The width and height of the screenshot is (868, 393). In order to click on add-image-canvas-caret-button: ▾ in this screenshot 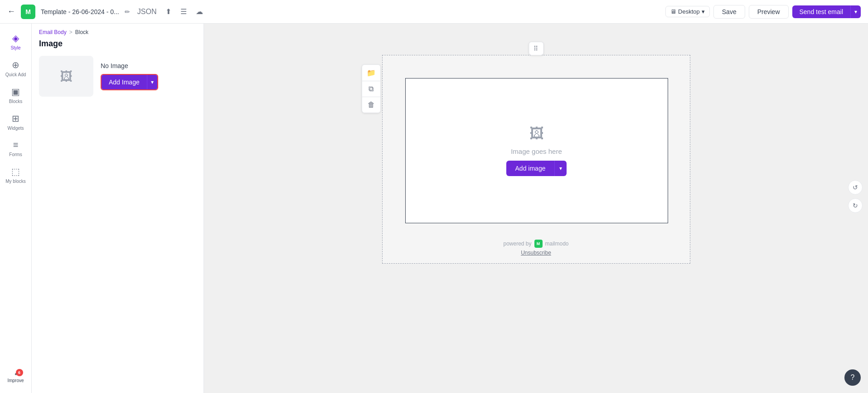, I will do `click(560, 168)`.